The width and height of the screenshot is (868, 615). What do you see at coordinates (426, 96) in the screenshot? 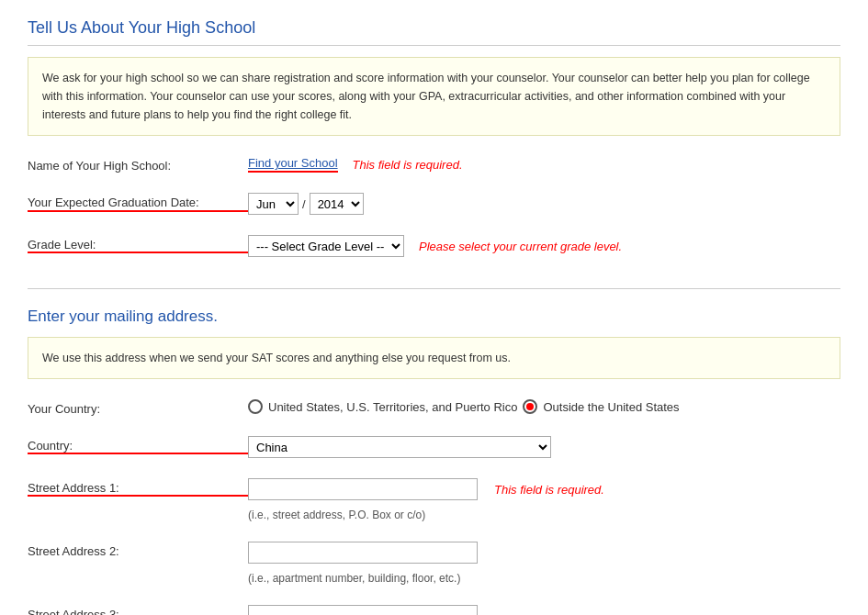
I see `high-school-info-text: We ask for your high school so we can sh…` at bounding box center [426, 96].